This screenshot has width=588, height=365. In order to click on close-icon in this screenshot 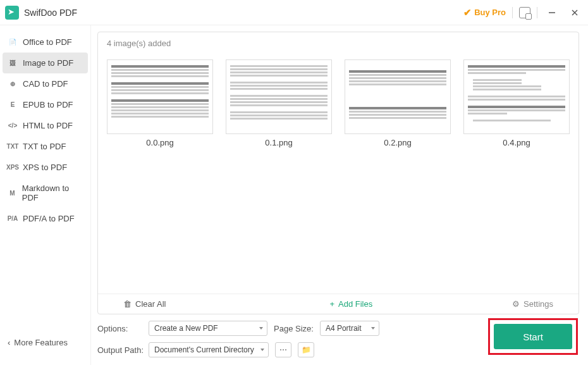, I will do `click(575, 13)`.